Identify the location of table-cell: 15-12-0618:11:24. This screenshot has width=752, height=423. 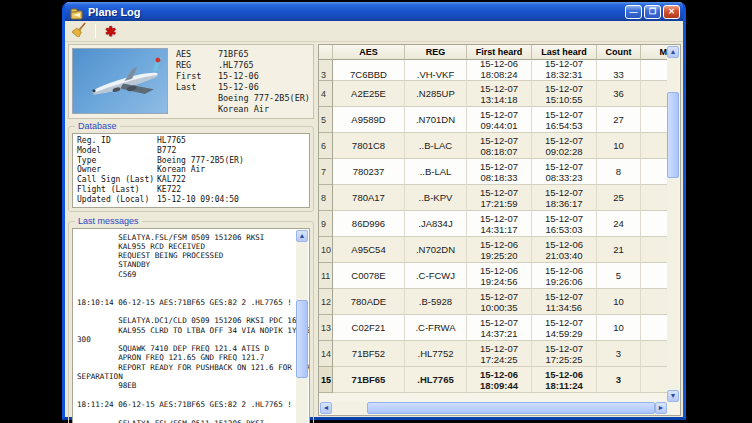
(564, 380).